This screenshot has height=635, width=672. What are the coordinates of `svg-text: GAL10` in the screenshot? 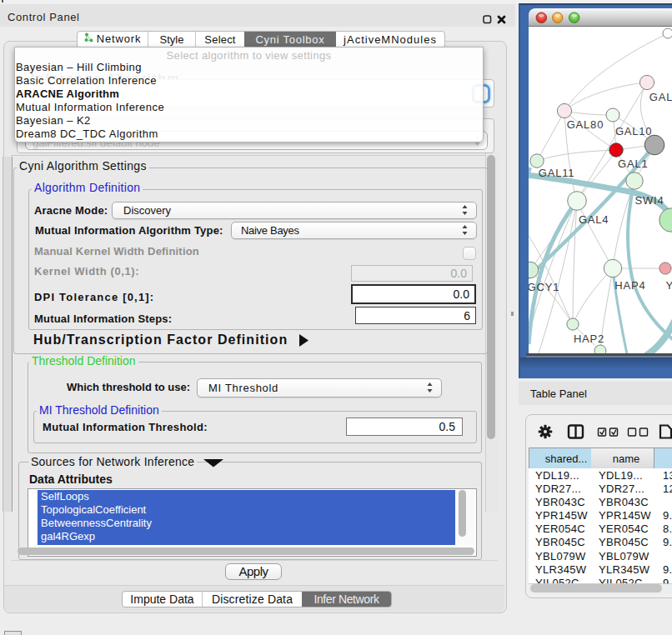 It's located at (634, 132).